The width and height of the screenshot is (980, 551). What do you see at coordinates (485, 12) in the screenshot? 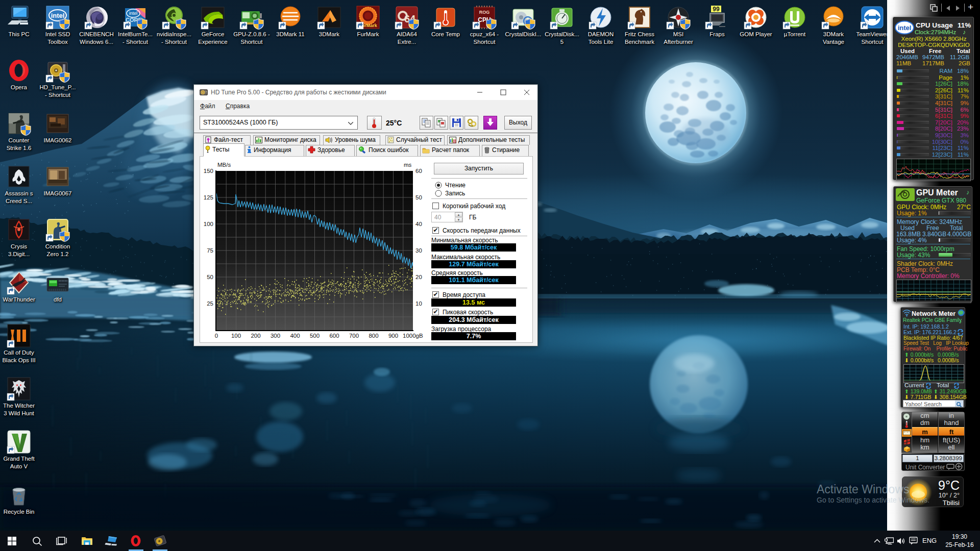
I see `svg-text: ROG` at bounding box center [485, 12].